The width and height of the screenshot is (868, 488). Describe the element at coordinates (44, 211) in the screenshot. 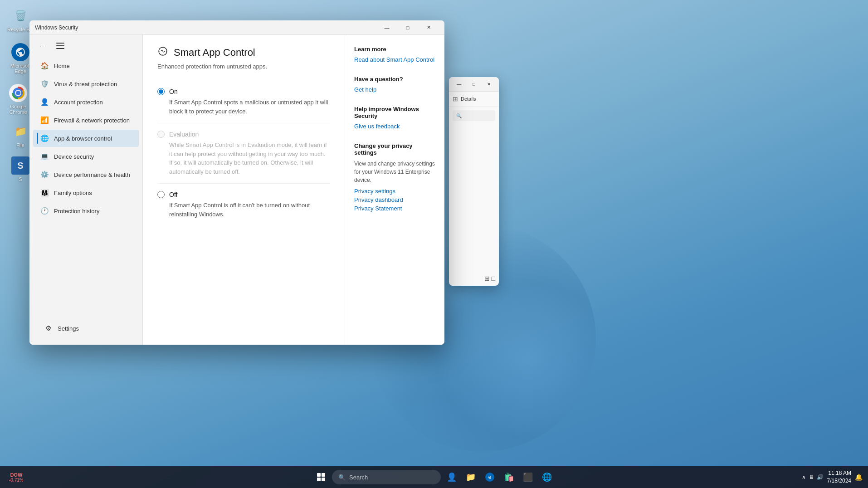

I see `history-icon: 🕐` at that location.